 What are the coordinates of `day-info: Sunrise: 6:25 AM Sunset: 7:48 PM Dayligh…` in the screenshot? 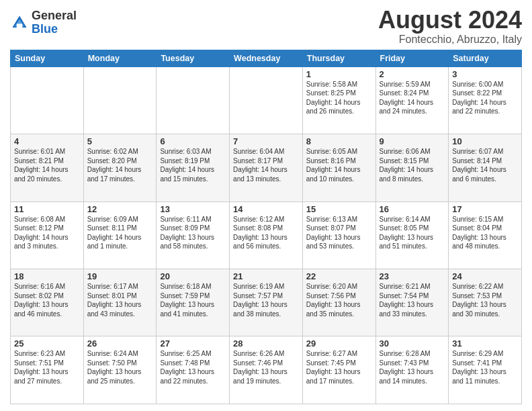 It's located at (193, 367).